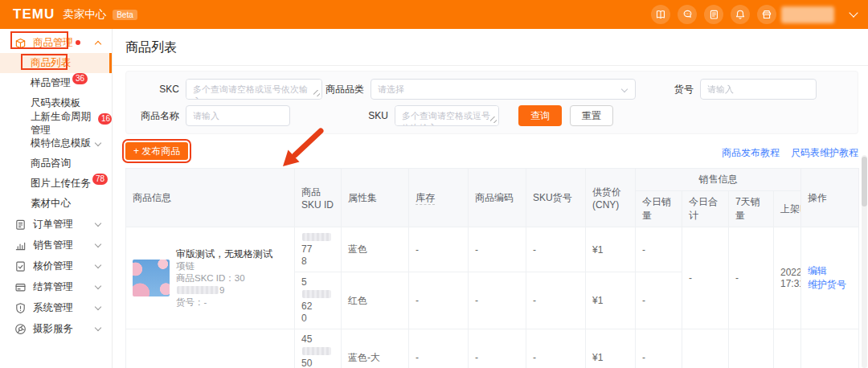  I want to click on page-title: 商品列表, so click(490, 47).